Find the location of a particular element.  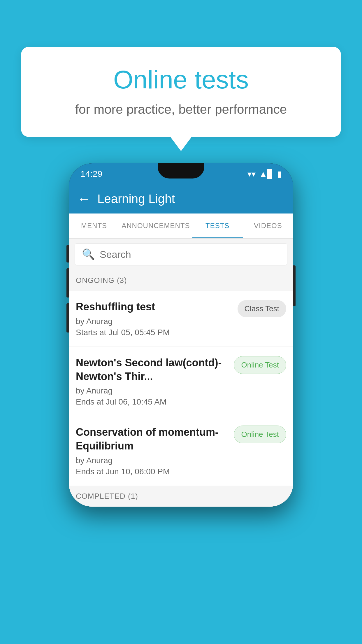

power-button is located at coordinates (294, 286).